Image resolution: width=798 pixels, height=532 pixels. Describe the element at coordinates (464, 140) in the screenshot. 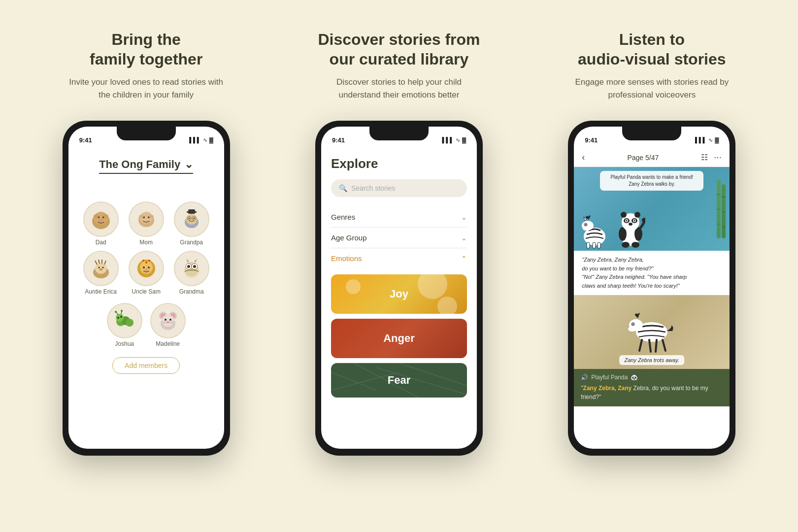

I see `battery-icon-2: ▓` at that location.